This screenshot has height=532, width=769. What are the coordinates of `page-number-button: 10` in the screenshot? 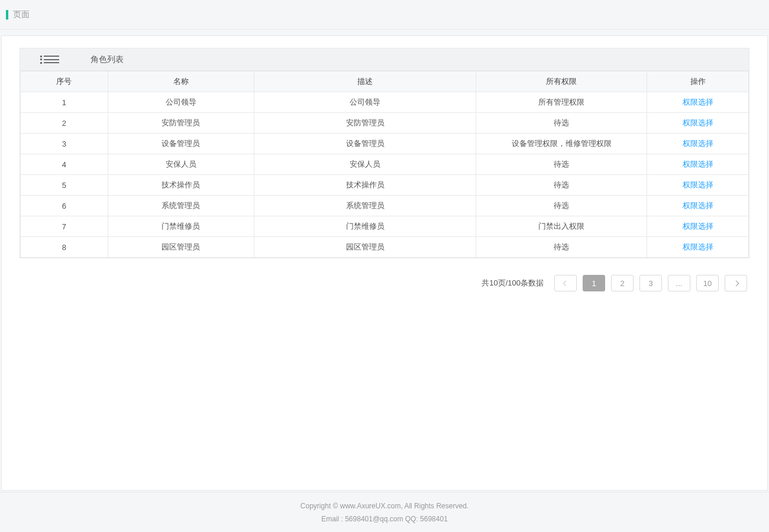 It's located at (707, 283).